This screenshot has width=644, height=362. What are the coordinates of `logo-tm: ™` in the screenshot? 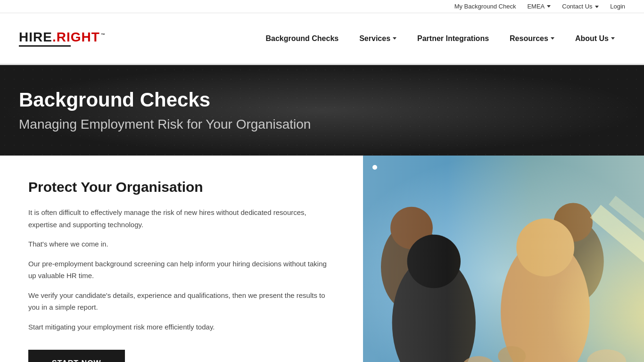 It's located at (103, 35).